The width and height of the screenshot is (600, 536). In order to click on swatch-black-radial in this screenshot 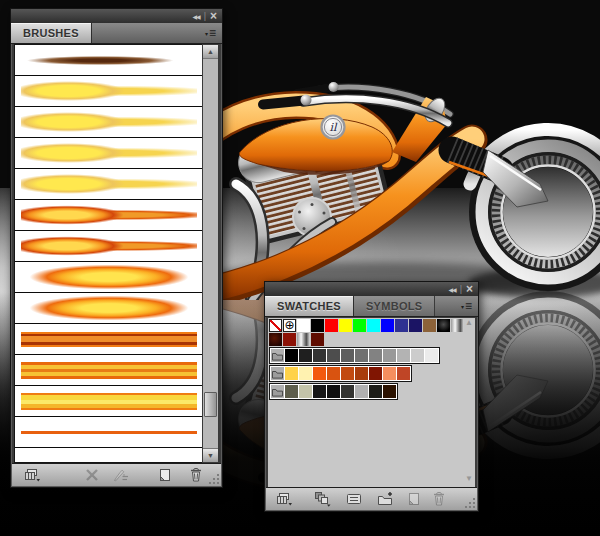, I will do `click(444, 326)`.